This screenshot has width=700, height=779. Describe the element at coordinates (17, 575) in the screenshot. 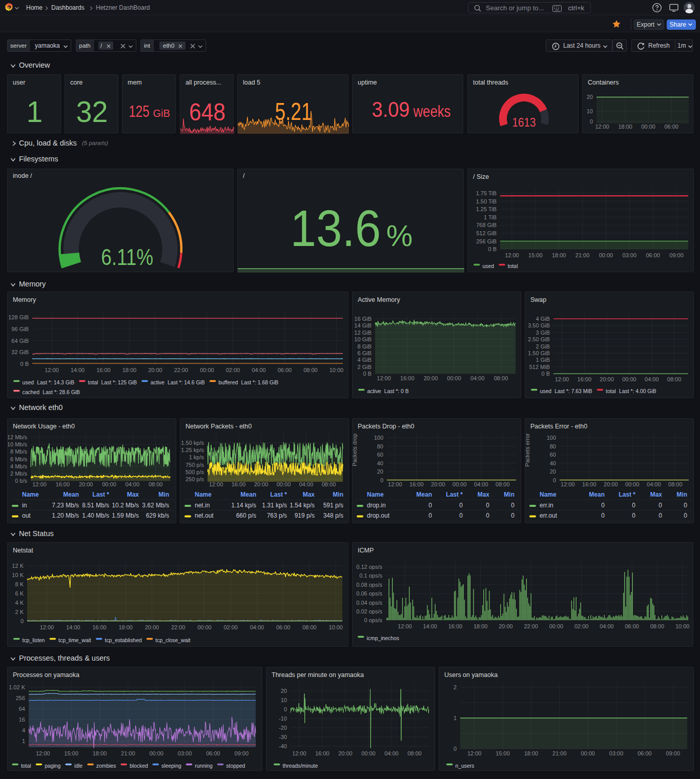

I see `svg-text: 10 K` at that location.